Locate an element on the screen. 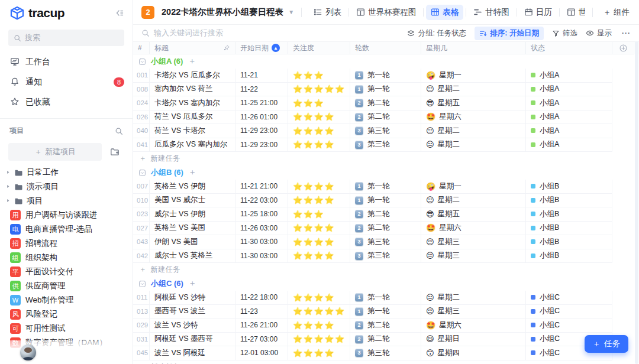 This screenshot has width=639, height=364. cell-start-date: 11-26 01:00 is located at coordinates (262, 118).